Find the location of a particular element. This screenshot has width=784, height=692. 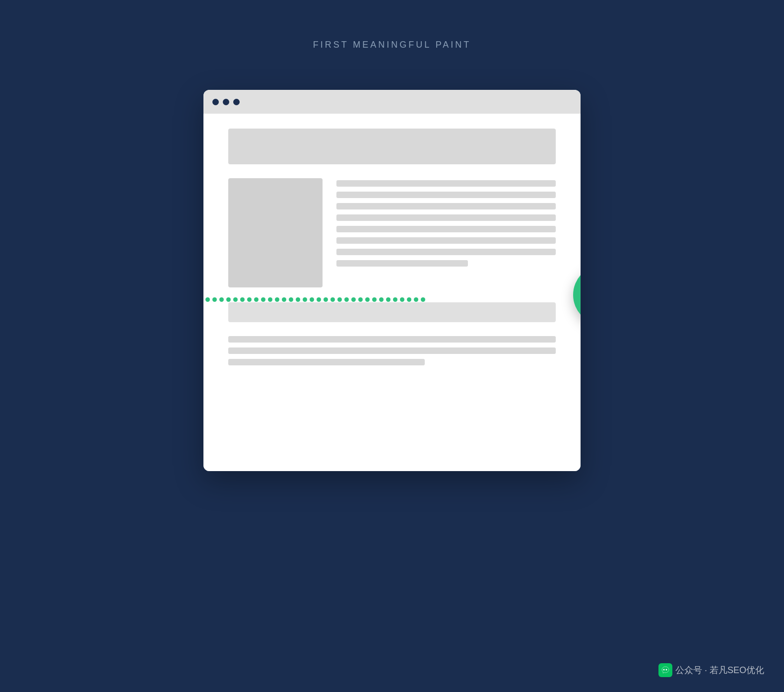

page-title: FIRST MEANINGFUL PAINT is located at coordinates (392, 45).